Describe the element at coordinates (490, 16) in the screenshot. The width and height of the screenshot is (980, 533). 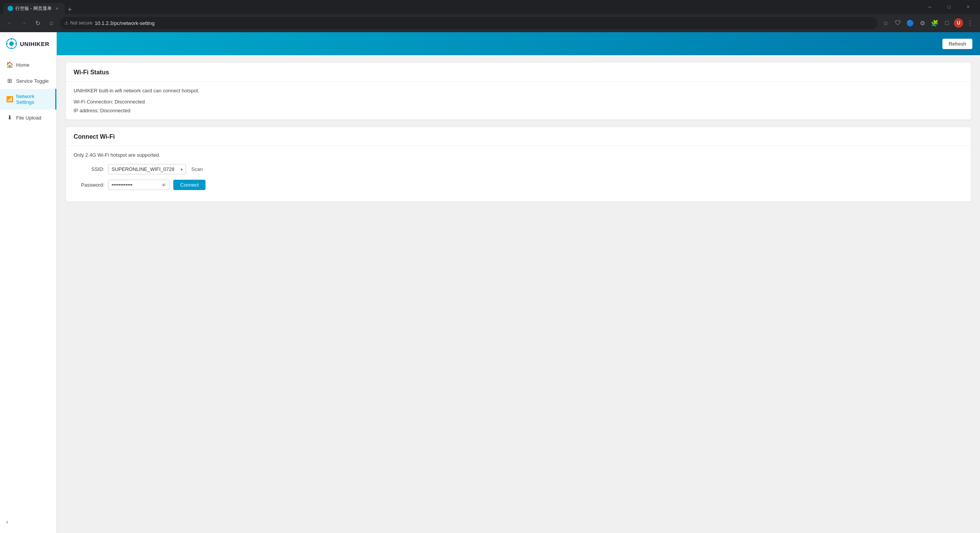
I see `browser-chrome: 行空板 - 网页显单 × + ─ □ × ← → ↻ ⌂ ⚠ Not secur…` at that location.